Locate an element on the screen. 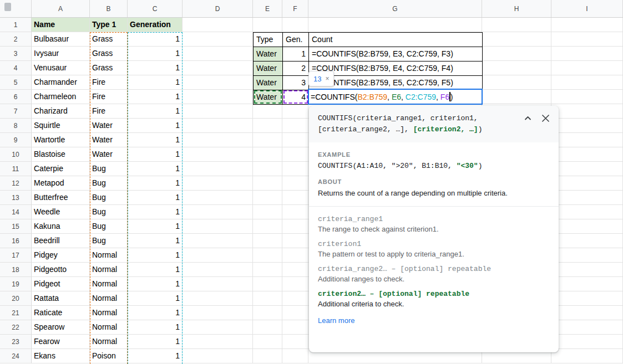  cell-E1 is located at coordinates (267, 25).